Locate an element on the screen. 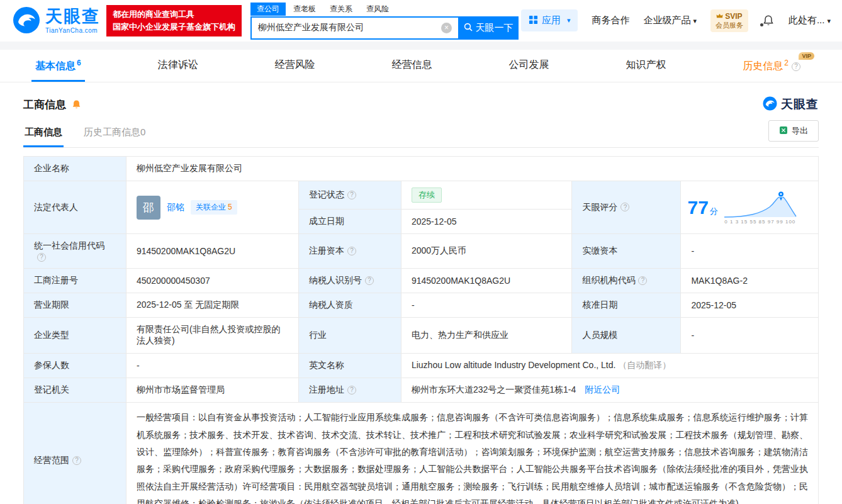 The image size is (842, 504). value-registration-number: 450200000450307 is located at coordinates (212, 281).